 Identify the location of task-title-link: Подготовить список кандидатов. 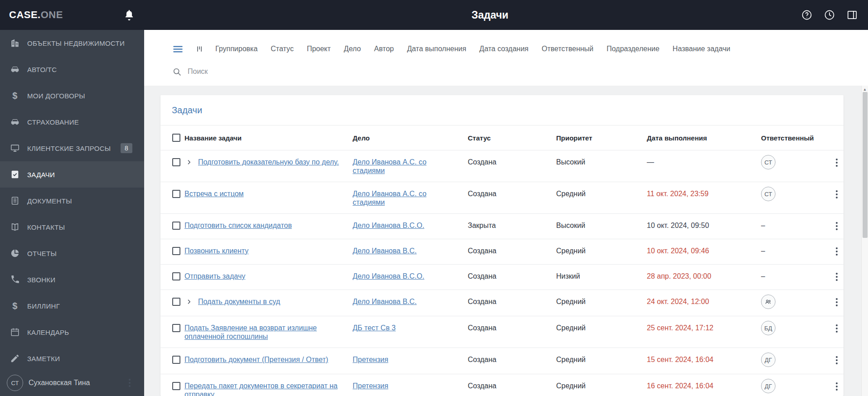
(238, 226).